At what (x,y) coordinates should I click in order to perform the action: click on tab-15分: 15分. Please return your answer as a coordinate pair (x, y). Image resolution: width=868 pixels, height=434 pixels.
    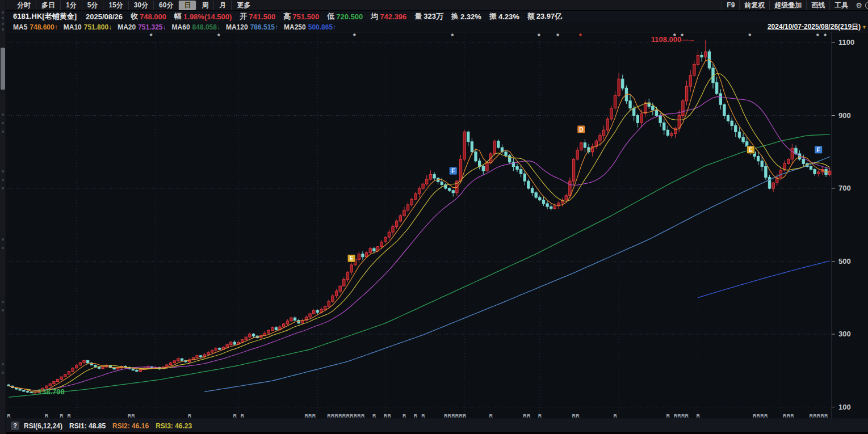
    Looking at the image, I should click on (115, 6).